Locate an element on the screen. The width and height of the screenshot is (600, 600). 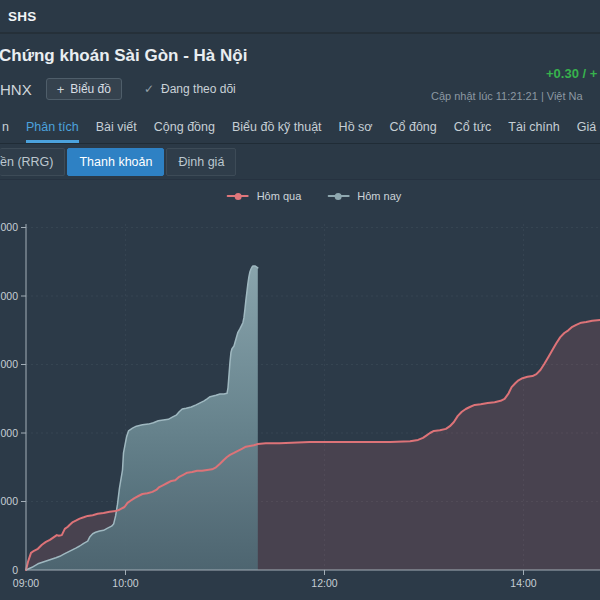
add-chart-label: Biểu đồ is located at coordinates (90, 89).